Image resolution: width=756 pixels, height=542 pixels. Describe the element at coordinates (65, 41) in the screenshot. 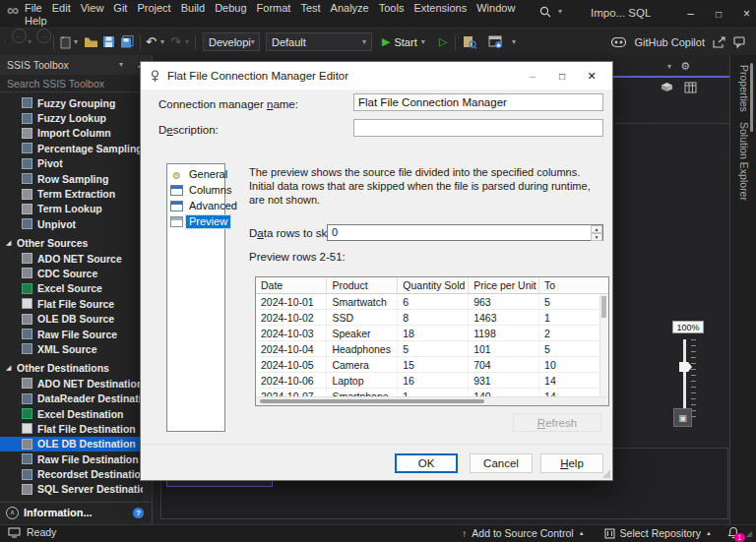

I see `new-project-button` at that location.